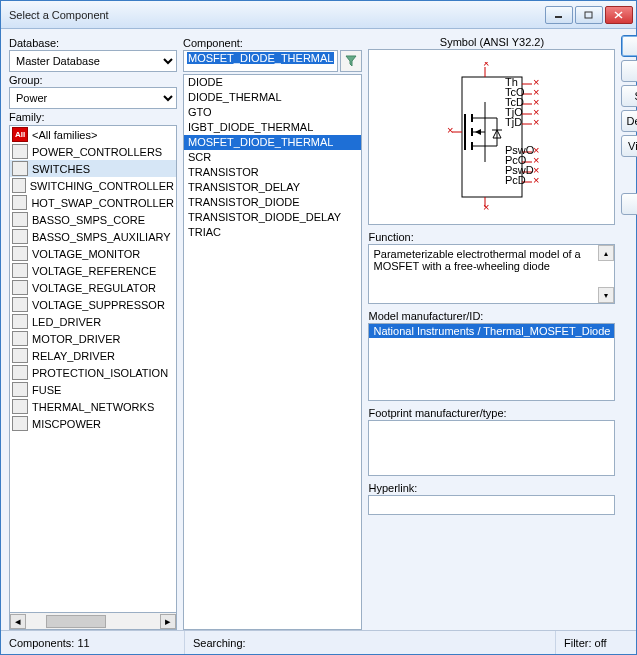 Image resolution: width=637 pixels, height=655 pixels. Describe the element at coordinates (93, 134) in the screenshot. I see `family-item: All<All families>` at that location.